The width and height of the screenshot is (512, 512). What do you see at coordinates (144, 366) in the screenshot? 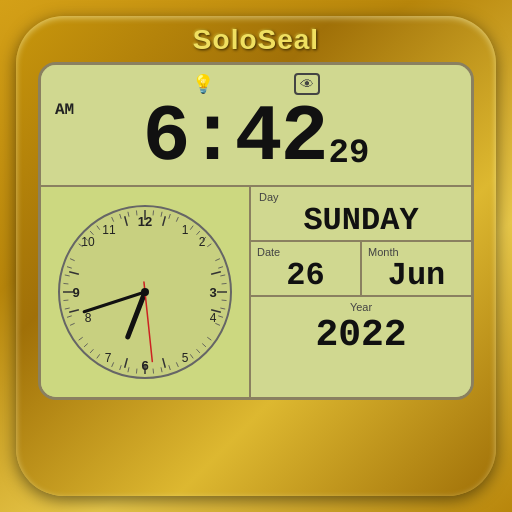
I see `svg-text: 6` at bounding box center [144, 366].